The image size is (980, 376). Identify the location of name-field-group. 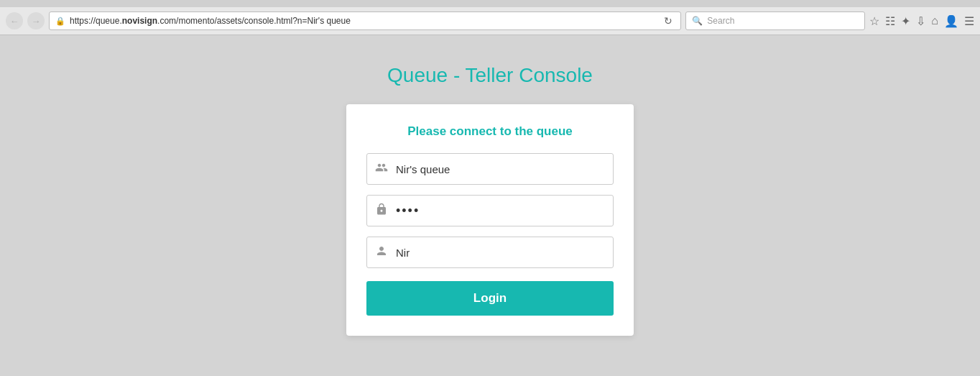
(490, 252).